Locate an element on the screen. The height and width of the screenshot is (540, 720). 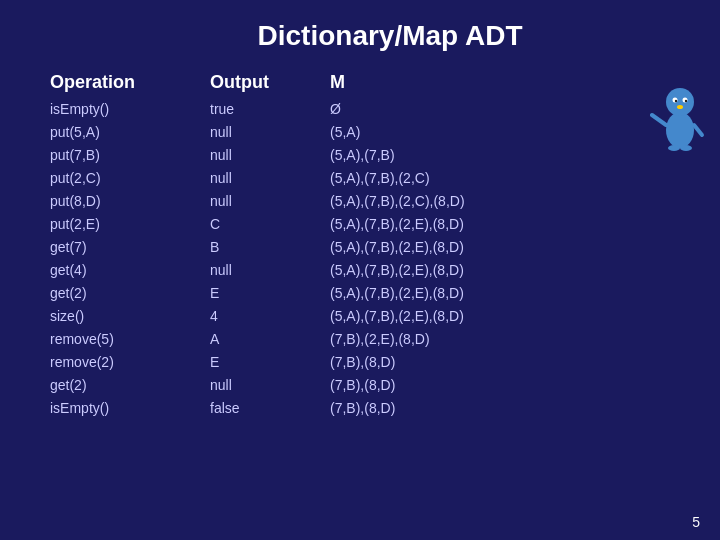
list-item: (7,B),(2,E),(8,D) is located at coordinates (470, 340).